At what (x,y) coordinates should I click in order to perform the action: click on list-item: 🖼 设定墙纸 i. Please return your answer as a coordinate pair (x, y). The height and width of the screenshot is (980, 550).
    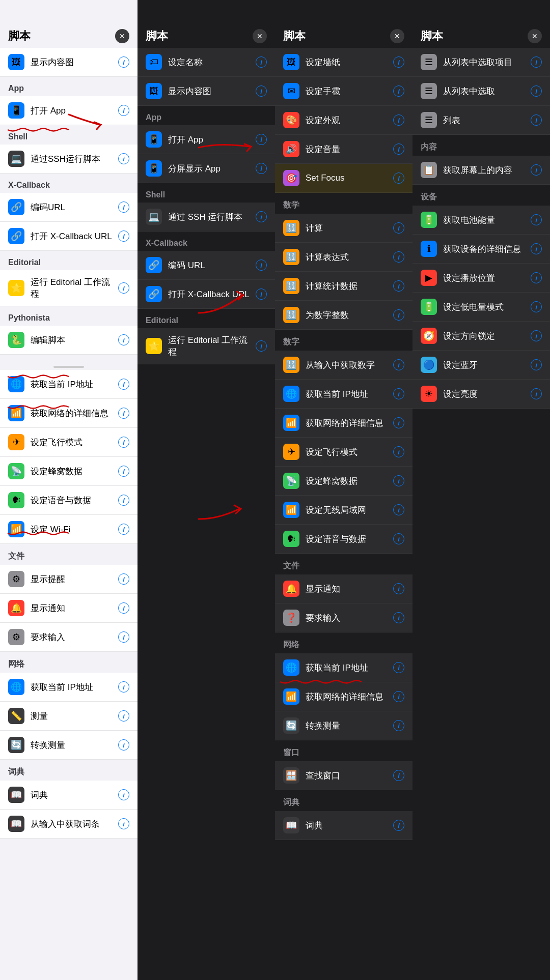
    Looking at the image, I should click on (344, 62).